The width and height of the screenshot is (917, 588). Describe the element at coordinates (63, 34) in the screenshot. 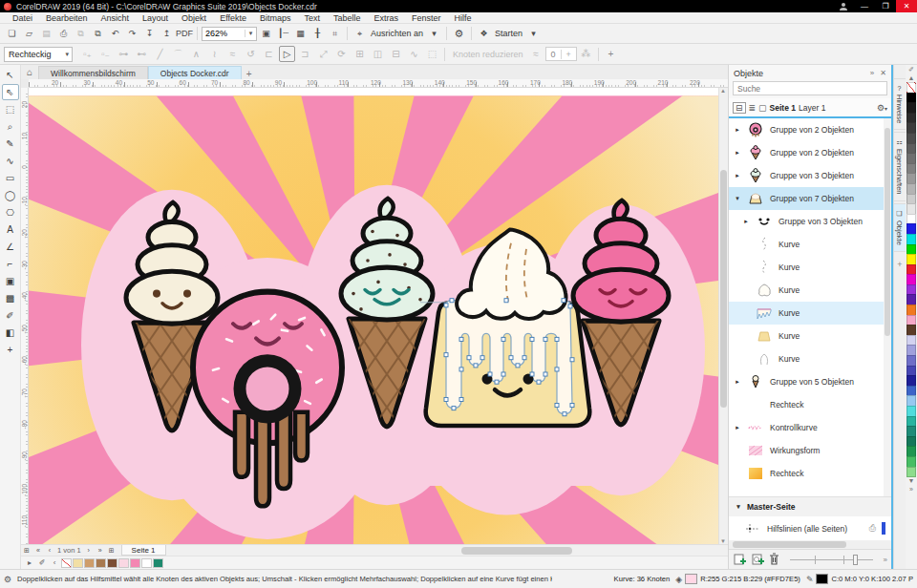

I see `print-icon: ⎙` at that location.